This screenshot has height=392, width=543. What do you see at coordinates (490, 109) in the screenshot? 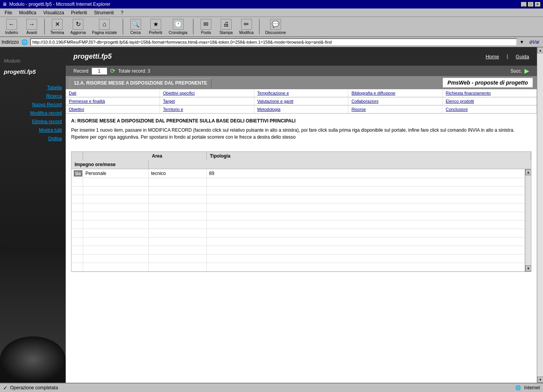
I see `tab-conclusioni: Conclusioni` at bounding box center [490, 109].